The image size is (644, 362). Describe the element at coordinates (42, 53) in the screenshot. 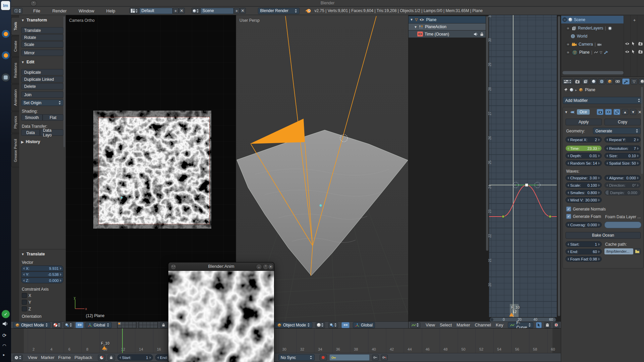

I see `mirror-button: Mirror` at that location.